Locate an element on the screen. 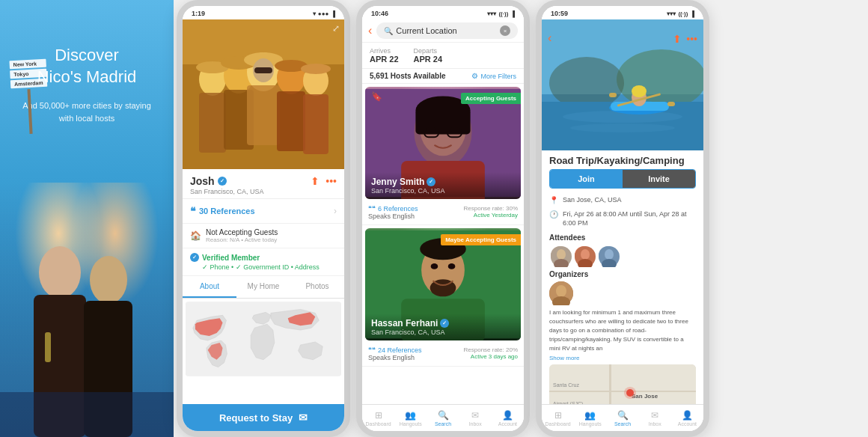 The image size is (868, 437). more-icon: ••• is located at coordinates (331, 181).